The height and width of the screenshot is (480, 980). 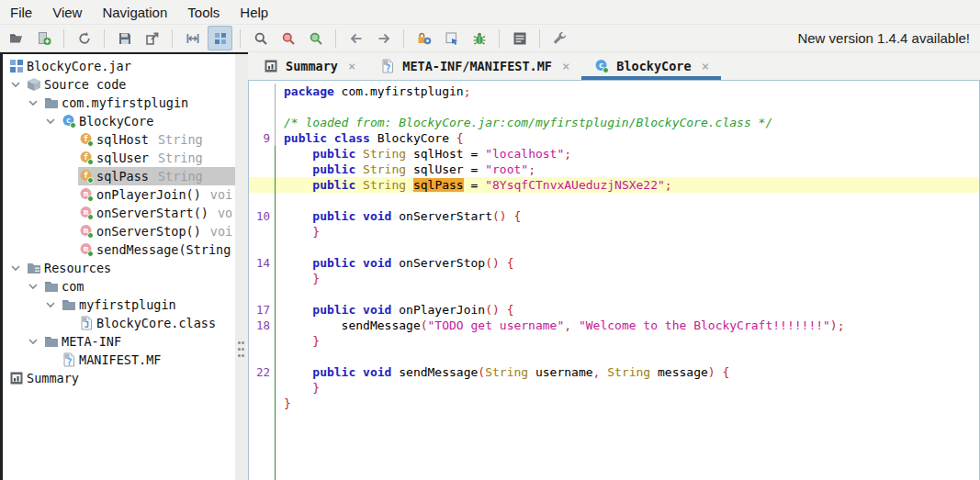 I want to click on tab-blockycore: cBlockyCore×, so click(x=651, y=66).